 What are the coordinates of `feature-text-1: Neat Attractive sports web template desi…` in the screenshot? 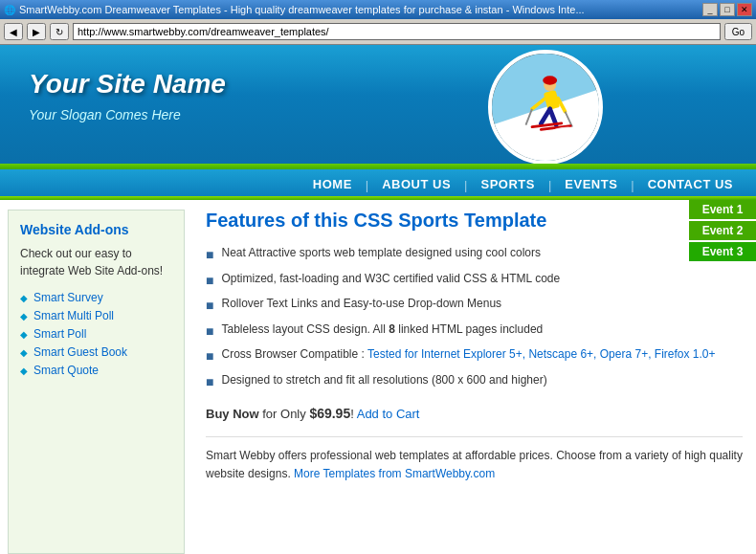 It's located at (381, 253).